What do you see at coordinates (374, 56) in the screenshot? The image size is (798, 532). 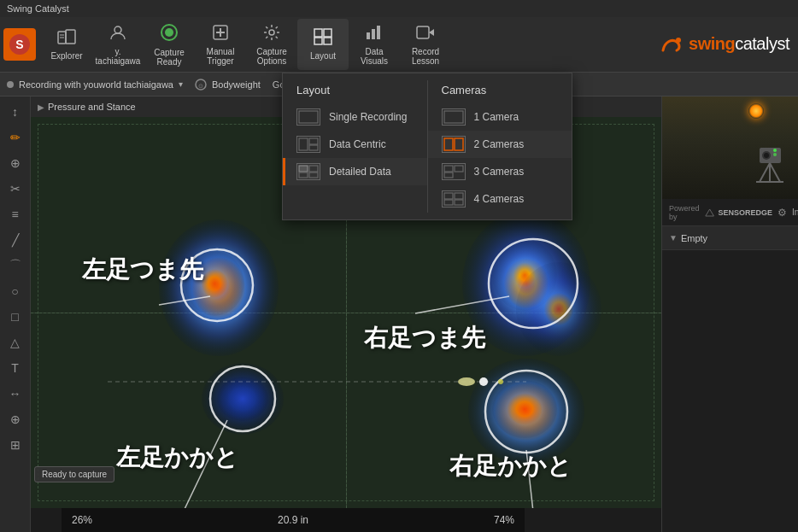 I see `data-visuals-label: Data Visuals` at bounding box center [374, 56].